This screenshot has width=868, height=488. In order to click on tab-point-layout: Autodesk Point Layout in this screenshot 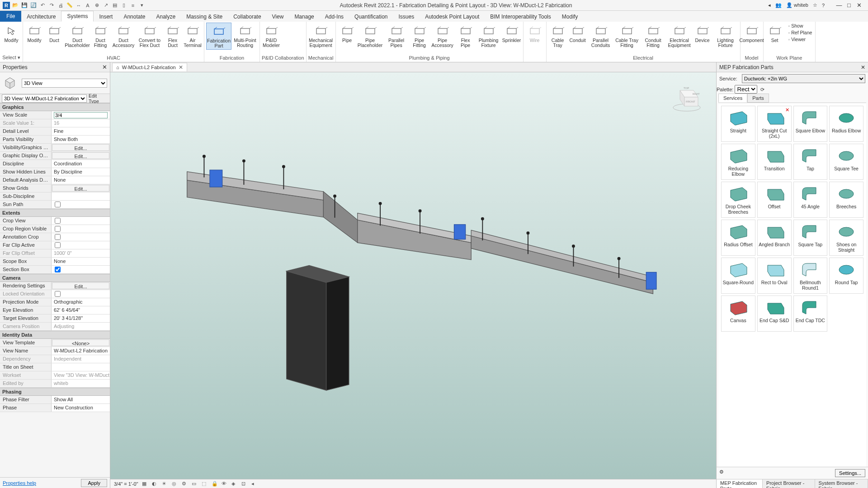, I will do `click(452, 17)`.